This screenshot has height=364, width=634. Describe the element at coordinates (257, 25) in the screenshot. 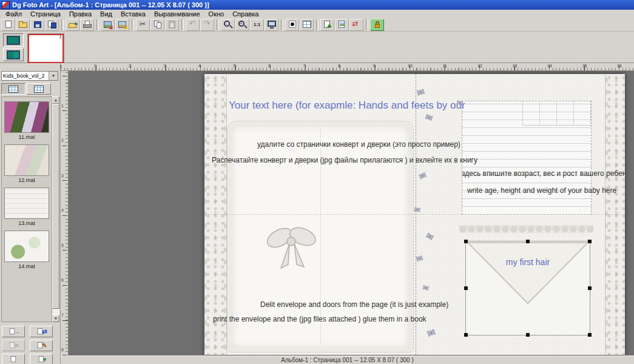

I see `actual-size-button` at that location.